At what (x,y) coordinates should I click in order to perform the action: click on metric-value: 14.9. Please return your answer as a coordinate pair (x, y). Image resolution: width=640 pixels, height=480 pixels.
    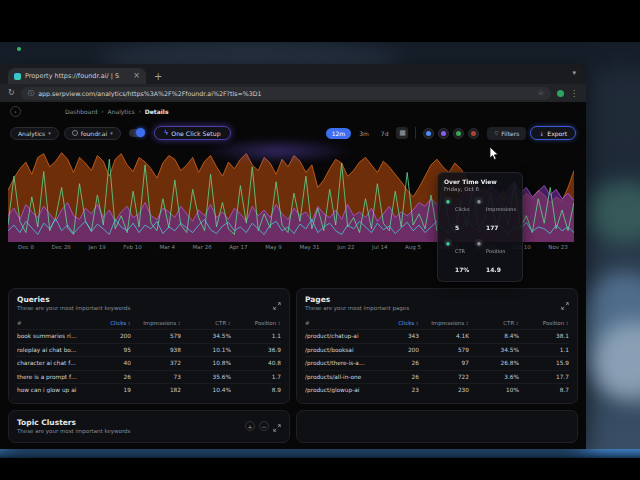
    Looking at the image, I should click on (494, 270).